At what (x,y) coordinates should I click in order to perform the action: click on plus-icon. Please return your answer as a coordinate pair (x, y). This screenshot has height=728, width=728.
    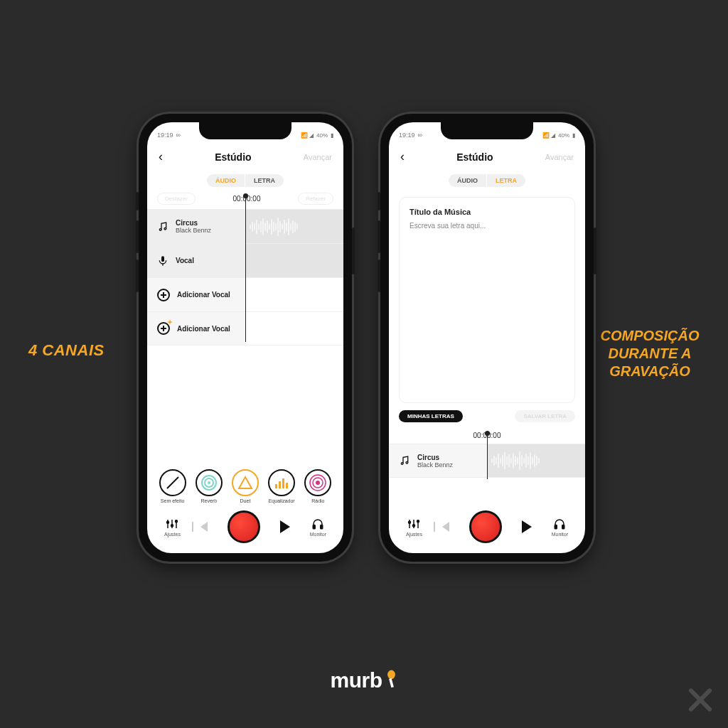
    Looking at the image, I should click on (164, 295).